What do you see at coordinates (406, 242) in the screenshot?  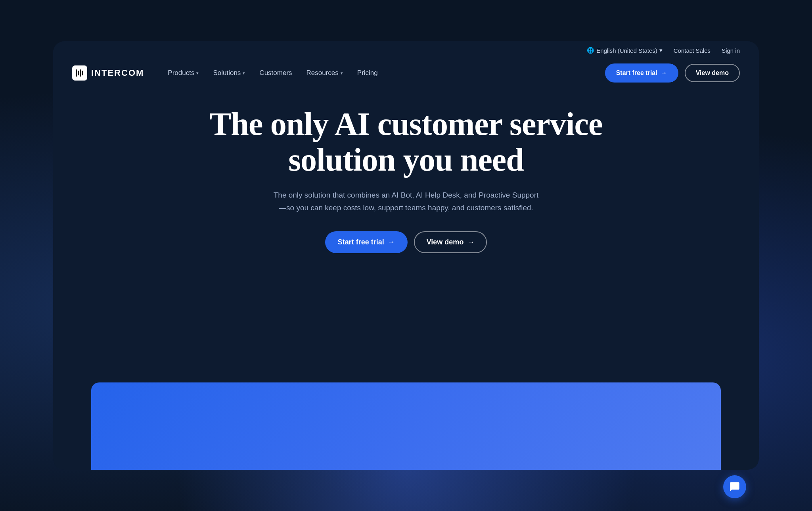 I see `hero-buttons: Start free trial → View demo →` at bounding box center [406, 242].